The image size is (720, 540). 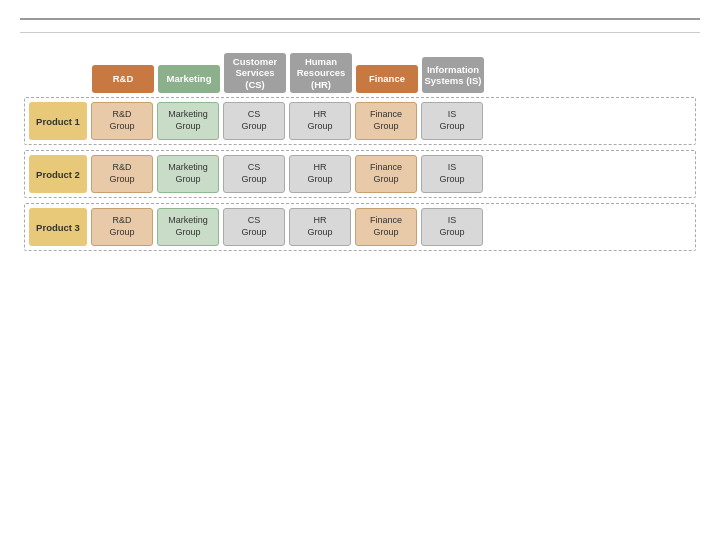 I want to click on cell-r2-c4: HR Group, so click(x=320, y=174).